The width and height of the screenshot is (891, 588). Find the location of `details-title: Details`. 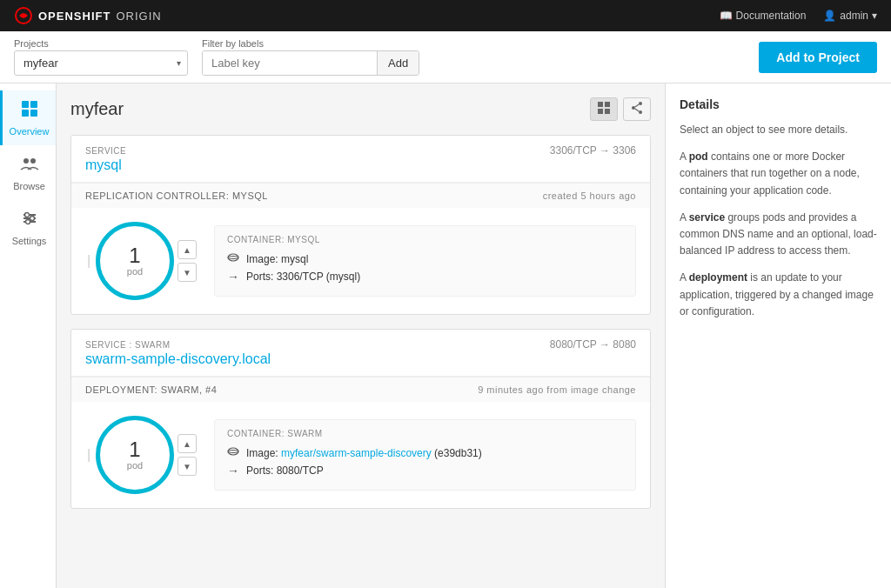

details-title: Details is located at coordinates (778, 104).